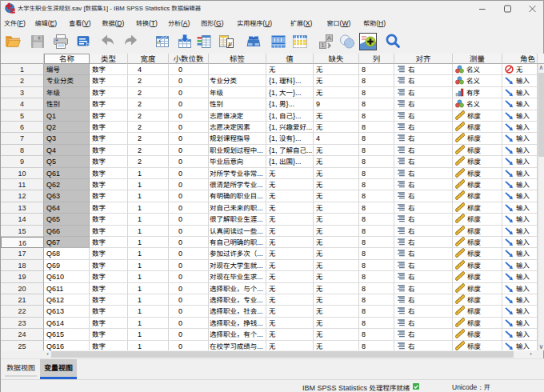 Image resolution: width=544 pixels, height=392 pixels. Describe the element at coordinates (323, 45) in the screenshot. I see `svg-text: 1` at that location.